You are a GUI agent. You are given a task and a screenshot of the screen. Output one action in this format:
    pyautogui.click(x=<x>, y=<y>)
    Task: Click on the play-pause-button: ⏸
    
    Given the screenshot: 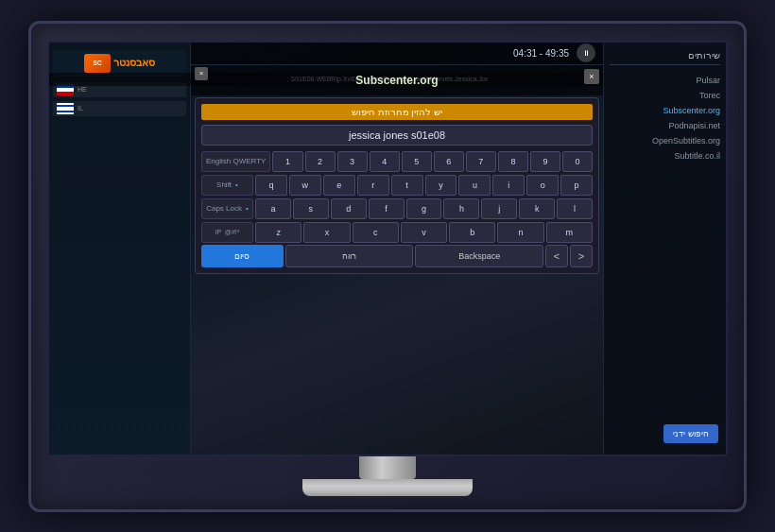 What is the action you would take?
    pyautogui.click(x=586, y=53)
    